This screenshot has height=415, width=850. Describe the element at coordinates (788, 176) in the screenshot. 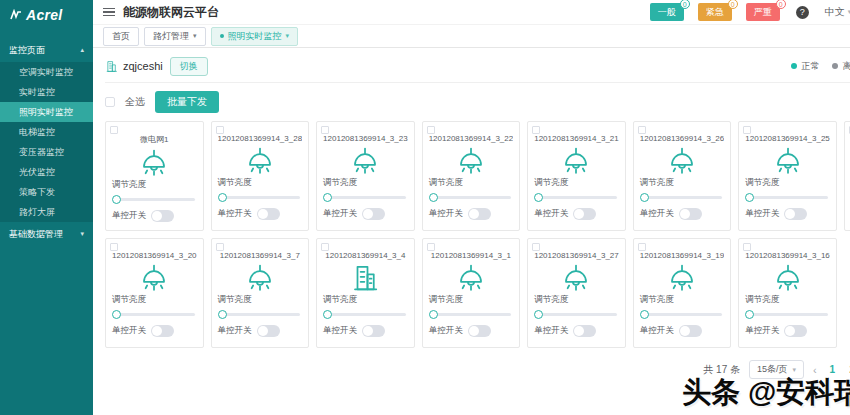

I see `device-card: 12012081369914_3_25 调节亮度 单控开关` at that location.